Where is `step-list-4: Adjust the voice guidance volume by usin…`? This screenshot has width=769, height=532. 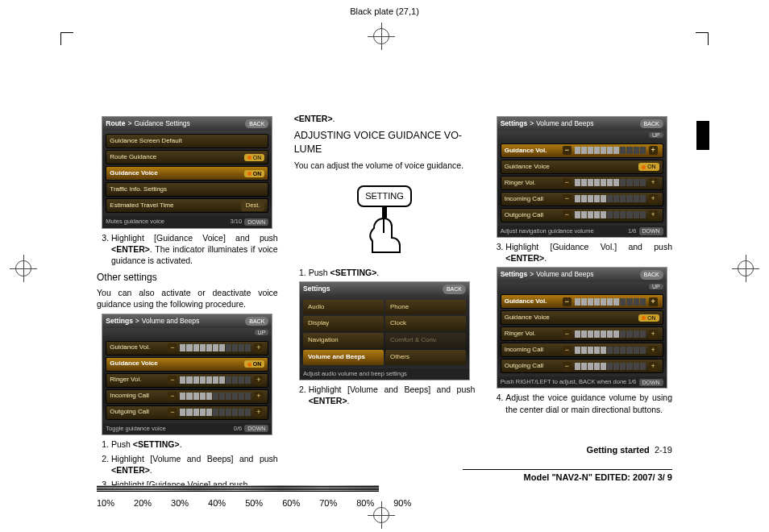
step-list-4: Adjust the voice guidance volume by usin… is located at coordinates (582, 403).